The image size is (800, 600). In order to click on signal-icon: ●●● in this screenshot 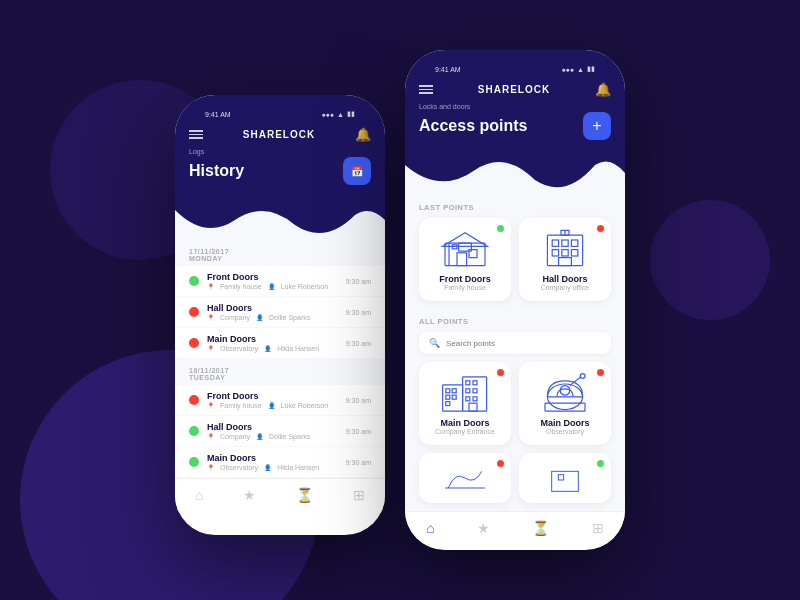, I will do `click(328, 114)`.